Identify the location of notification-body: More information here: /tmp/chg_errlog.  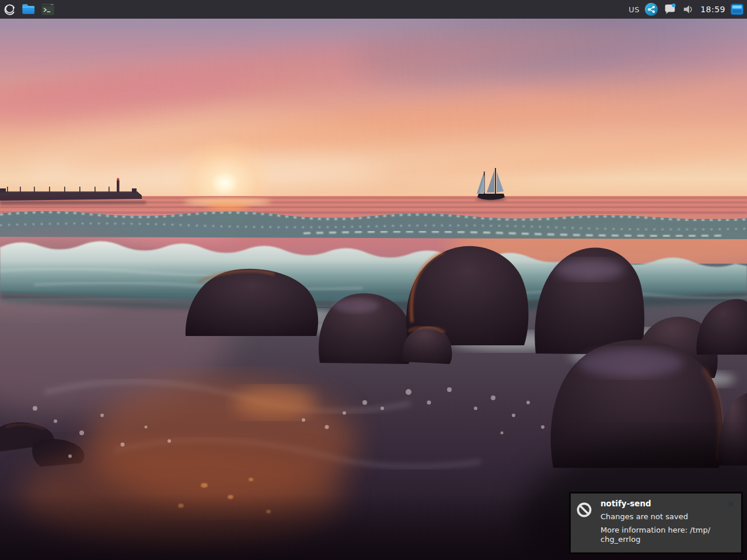
(657, 535).